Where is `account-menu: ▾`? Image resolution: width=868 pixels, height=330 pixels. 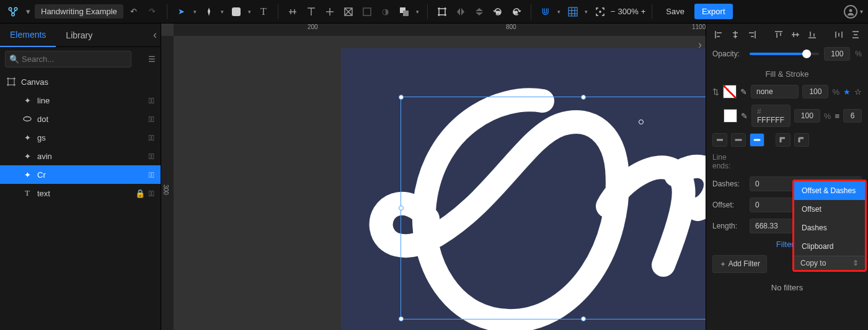 account-menu: ▾ is located at coordinates (853, 12).